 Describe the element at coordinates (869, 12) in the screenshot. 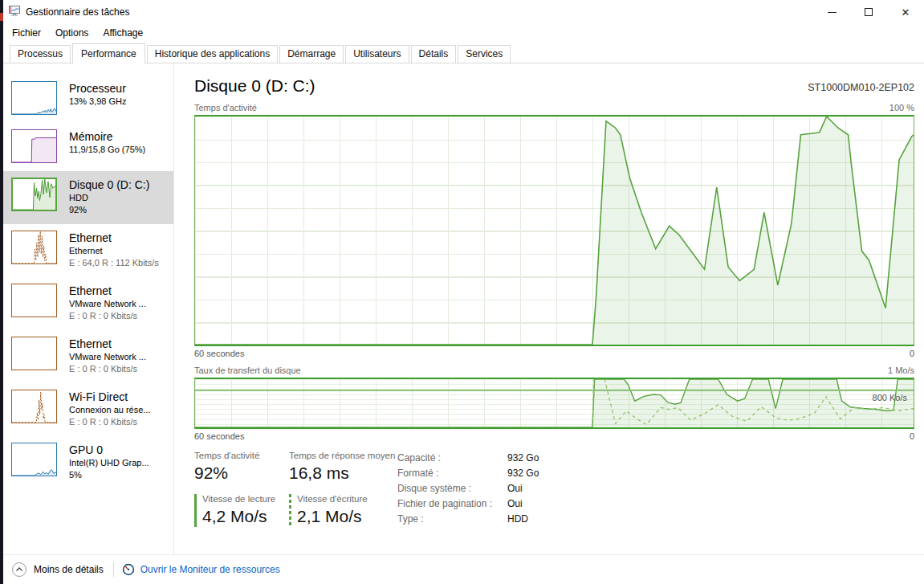

I see `maximize-icon` at that location.